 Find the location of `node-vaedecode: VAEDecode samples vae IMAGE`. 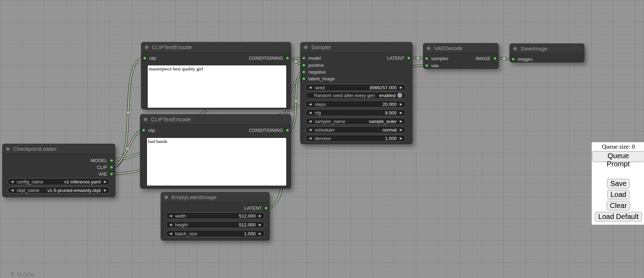

node-vaedecode: VAEDecode samples vae IMAGE is located at coordinates (461, 56).